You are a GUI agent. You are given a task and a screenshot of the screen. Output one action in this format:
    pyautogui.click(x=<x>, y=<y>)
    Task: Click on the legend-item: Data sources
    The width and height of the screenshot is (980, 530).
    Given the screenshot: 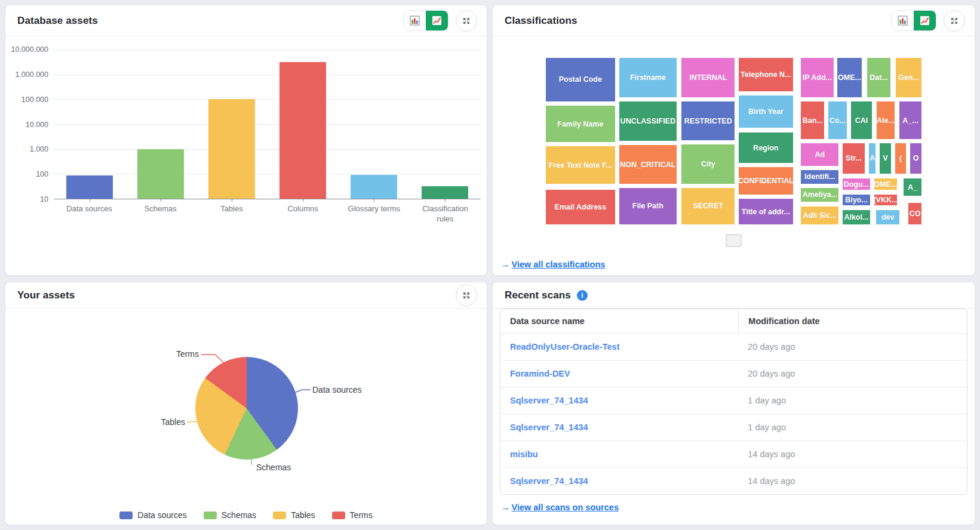 What is the action you would take?
    pyautogui.click(x=153, y=515)
    